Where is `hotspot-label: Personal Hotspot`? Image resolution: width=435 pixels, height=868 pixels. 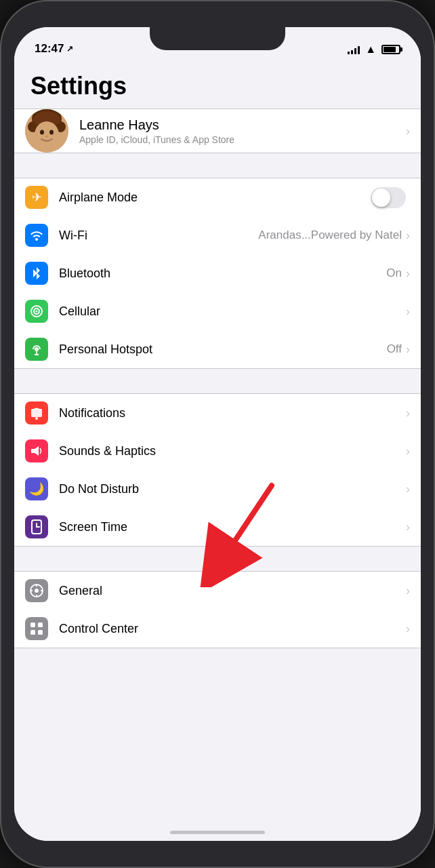 hotspot-label: Personal Hotspot is located at coordinates (223, 350).